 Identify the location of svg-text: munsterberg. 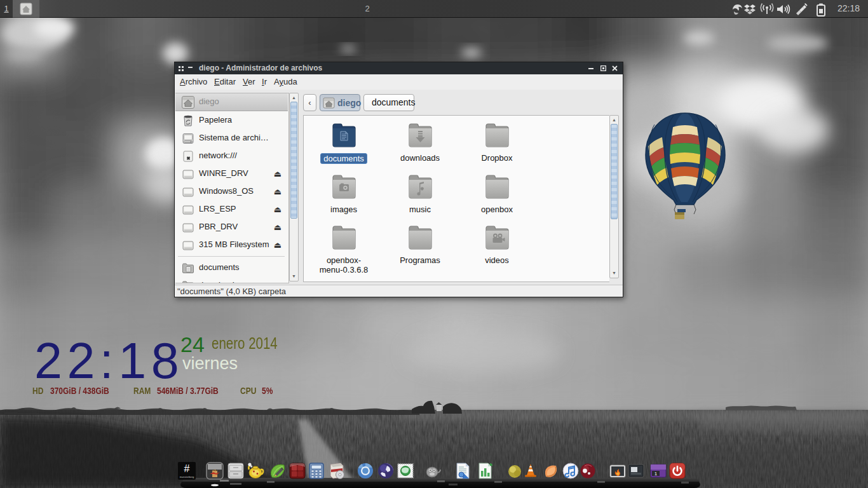
(187, 477).